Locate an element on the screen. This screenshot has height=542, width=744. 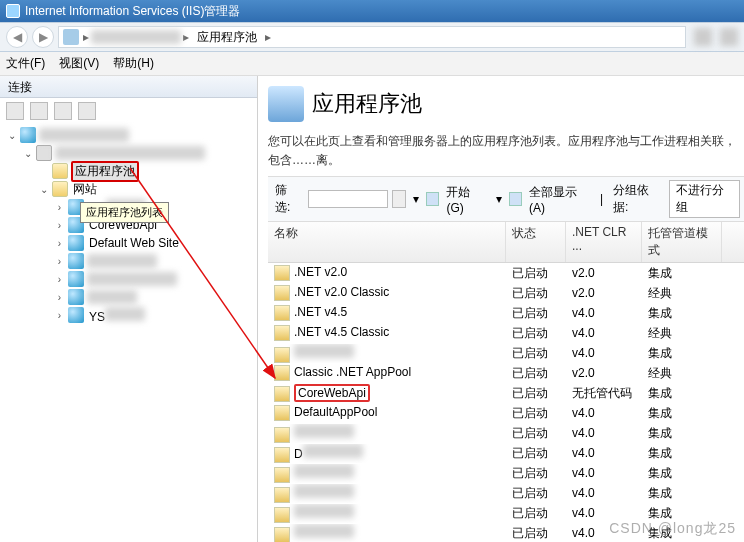
menu-view: 视图(V) is located at coordinates (79, 64).